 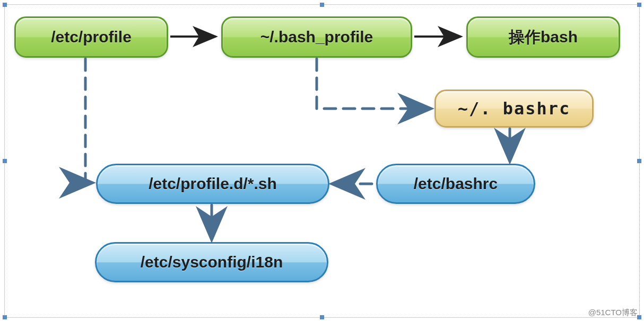 What do you see at coordinates (212, 262) in the screenshot?
I see `node-sysconfig-i18n: /etc/sysconfig/i18n` at bounding box center [212, 262].